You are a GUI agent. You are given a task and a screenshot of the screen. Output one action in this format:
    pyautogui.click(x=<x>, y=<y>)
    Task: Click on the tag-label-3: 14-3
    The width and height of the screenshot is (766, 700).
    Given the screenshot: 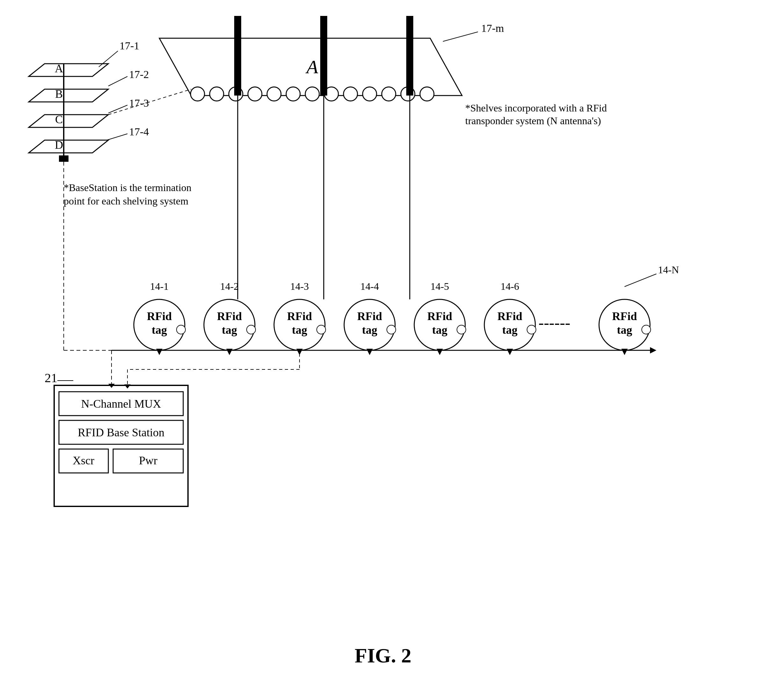 What is the action you would take?
    pyautogui.click(x=299, y=286)
    